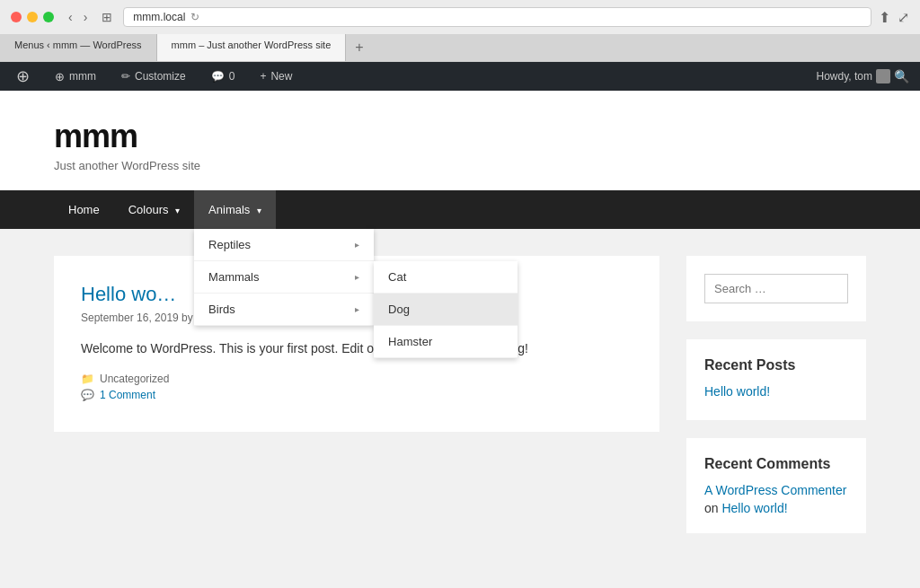  Describe the element at coordinates (358, 309) in the screenshot. I see `birds-arrow-icon: ▸` at that location.